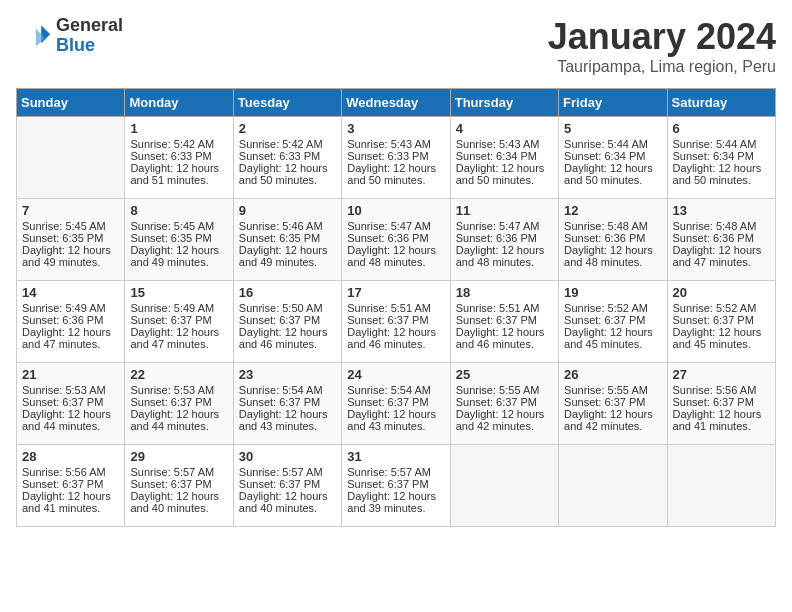 The width and height of the screenshot is (792, 612). What do you see at coordinates (721, 240) in the screenshot?
I see `day-cell: 13Sunrise: 5:48 AMSunset: 6:36 PMDayligh…` at bounding box center [721, 240].